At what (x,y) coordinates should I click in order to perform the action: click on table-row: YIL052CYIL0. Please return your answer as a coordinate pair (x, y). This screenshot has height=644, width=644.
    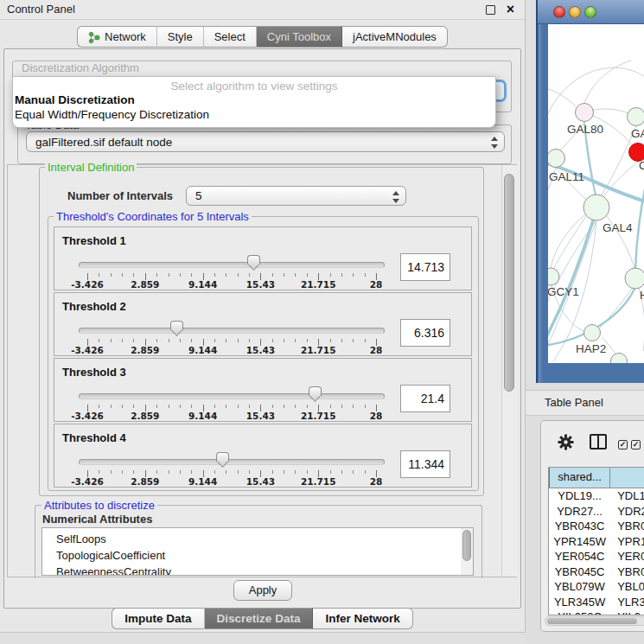
    Looking at the image, I should click on (596, 612).